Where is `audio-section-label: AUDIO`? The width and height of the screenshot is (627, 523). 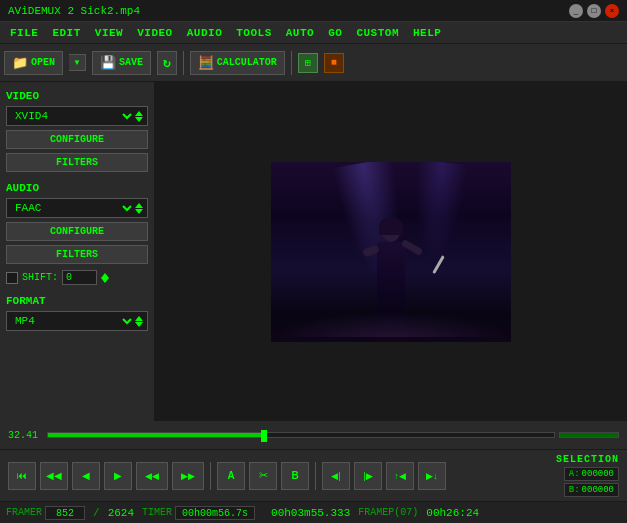 audio-section-label: AUDIO is located at coordinates (77, 188).